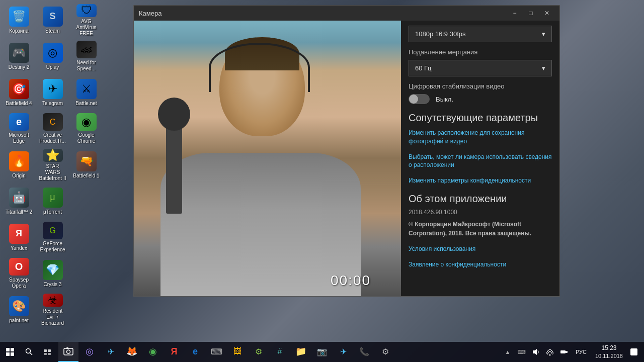 This screenshot has height=362, width=644. What do you see at coordinates (480, 249) in the screenshot?
I see `terms-link: Условия использования` at bounding box center [480, 249].